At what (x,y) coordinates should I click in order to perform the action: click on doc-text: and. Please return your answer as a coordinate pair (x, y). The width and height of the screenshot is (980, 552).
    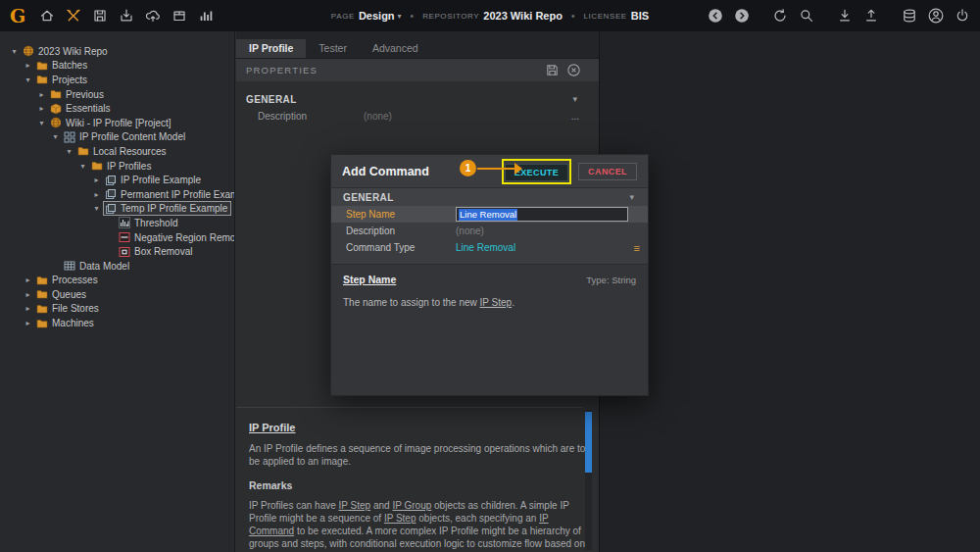
    Looking at the image, I should click on (381, 506).